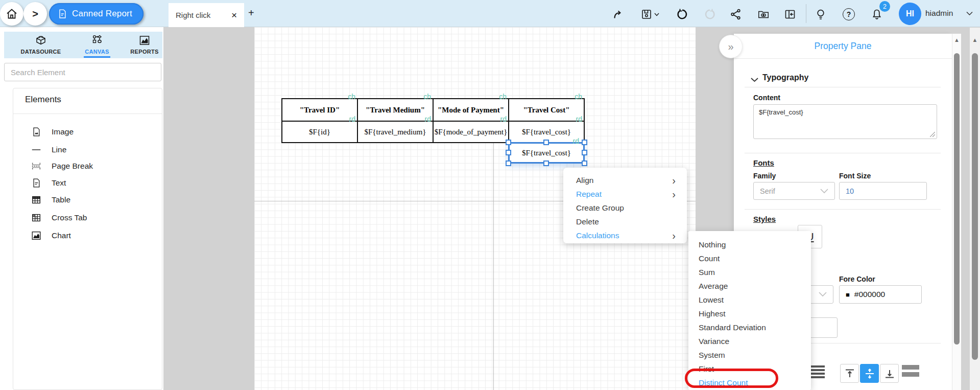 The image size is (980, 390). What do you see at coordinates (781, 112) in the screenshot?
I see `content-value: $F{travel_cost}` at bounding box center [781, 112].